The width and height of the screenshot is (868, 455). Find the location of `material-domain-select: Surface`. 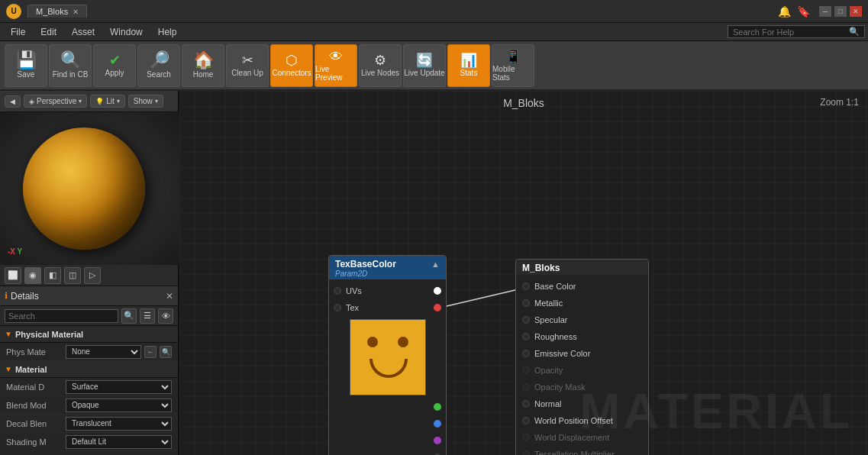

material-domain-select: Surface is located at coordinates (119, 387).